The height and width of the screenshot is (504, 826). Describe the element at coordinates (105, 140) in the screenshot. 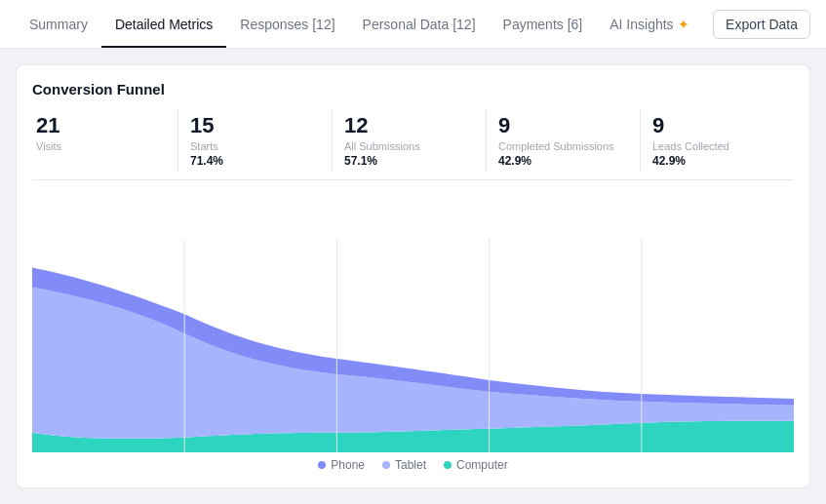

I see `metric-visits: 21 Visits` at that location.